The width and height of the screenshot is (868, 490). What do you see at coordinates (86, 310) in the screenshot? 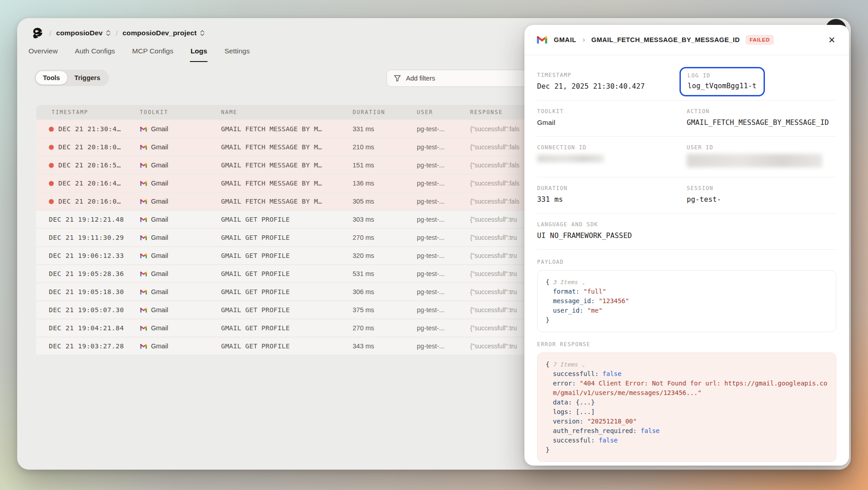
I see `row-timestamp: DEC 21 19:05:07.30` at bounding box center [86, 310].